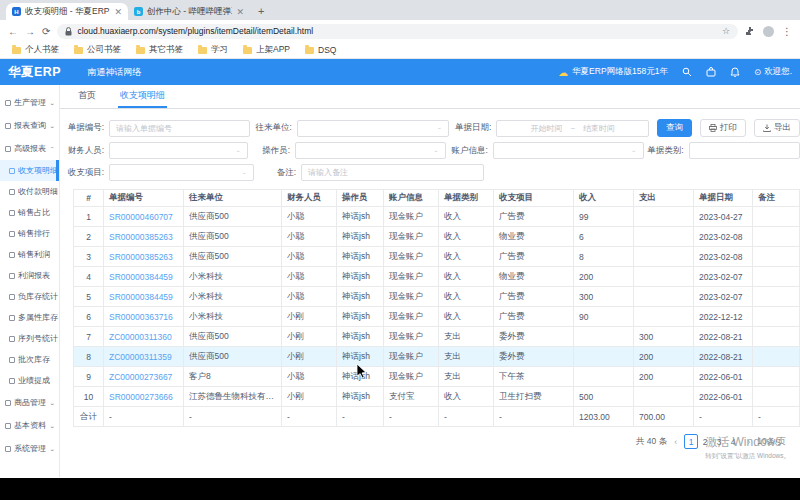 This screenshot has width=800, height=500. I want to click on cell, so click(776, 397).